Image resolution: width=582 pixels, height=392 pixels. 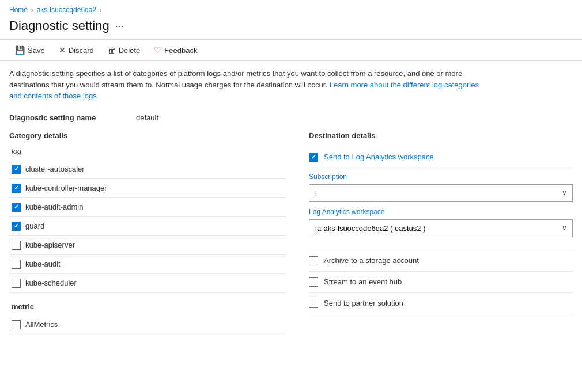 I want to click on checkbox-partner-solution, so click(x=313, y=303).